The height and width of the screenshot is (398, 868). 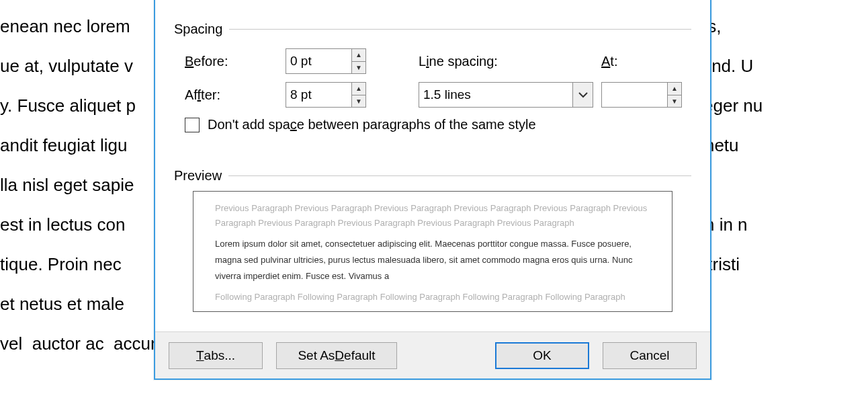 I want to click on spacing-group-title: Spacing, so click(x=198, y=30).